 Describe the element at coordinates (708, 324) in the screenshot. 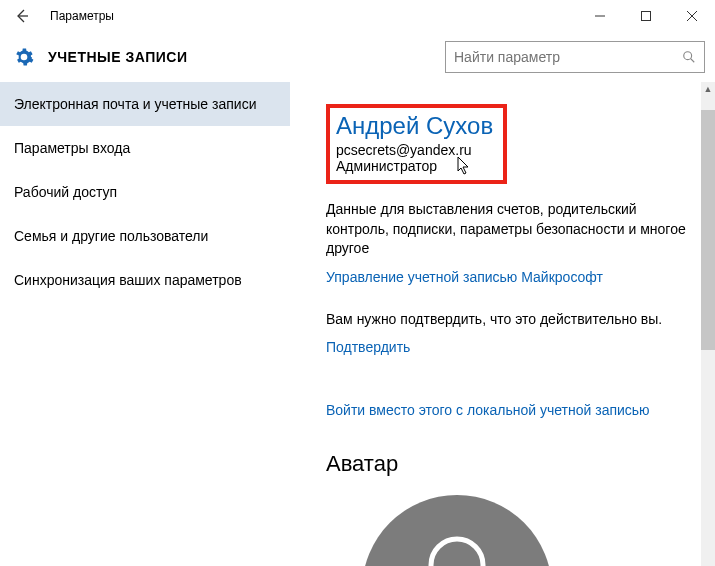

I see `vertical-scrollbar: ▲` at that location.